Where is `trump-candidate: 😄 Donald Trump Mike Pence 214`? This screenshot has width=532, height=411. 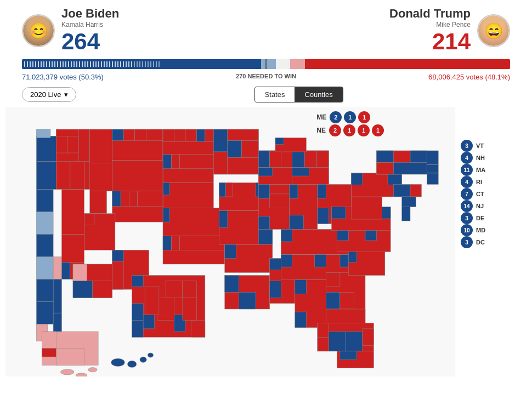 trump-candidate: 😄 Donald Trump Mike Pence 214 is located at coordinates (450, 31).